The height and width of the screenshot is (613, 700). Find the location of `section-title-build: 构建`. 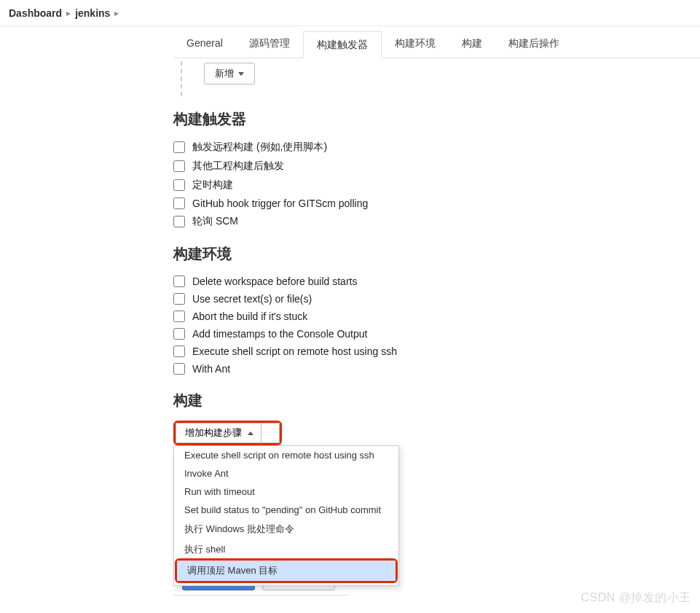

section-title-build: 构建 is located at coordinates (437, 401).